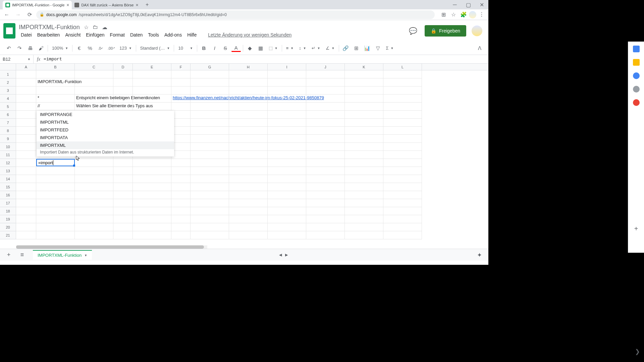  I want to click on row-header: 17, so click(8, 203).